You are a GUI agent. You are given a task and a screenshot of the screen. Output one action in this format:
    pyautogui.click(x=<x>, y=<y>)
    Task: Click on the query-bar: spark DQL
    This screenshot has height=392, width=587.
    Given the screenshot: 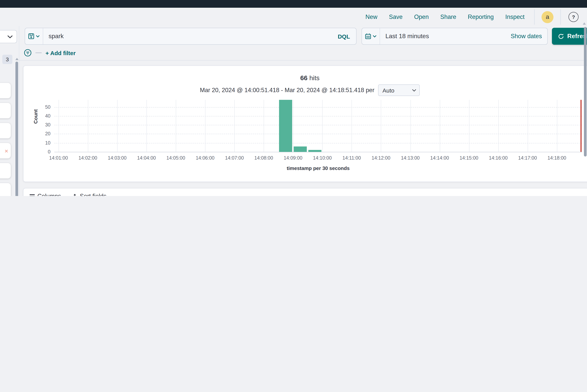 What is the action you would take?
    pyautogui.click(x=190, y=36)
    